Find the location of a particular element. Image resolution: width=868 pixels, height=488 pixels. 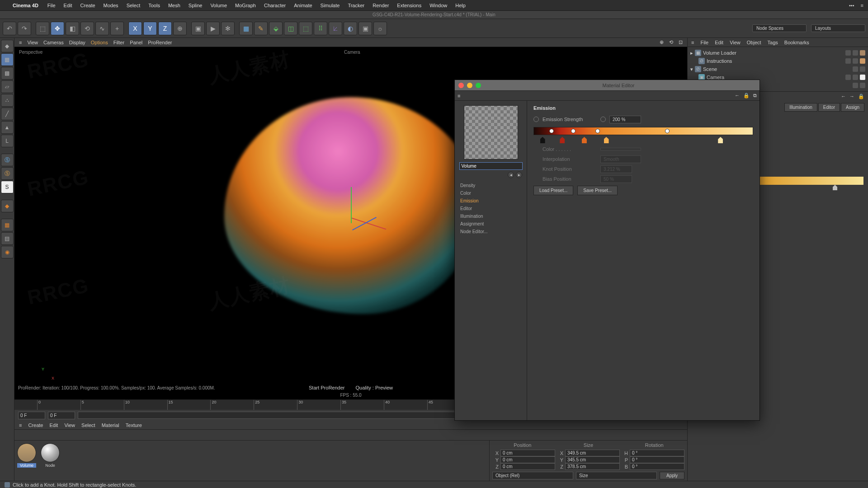

snap3-icon: S is located at coordinates (7, 187).